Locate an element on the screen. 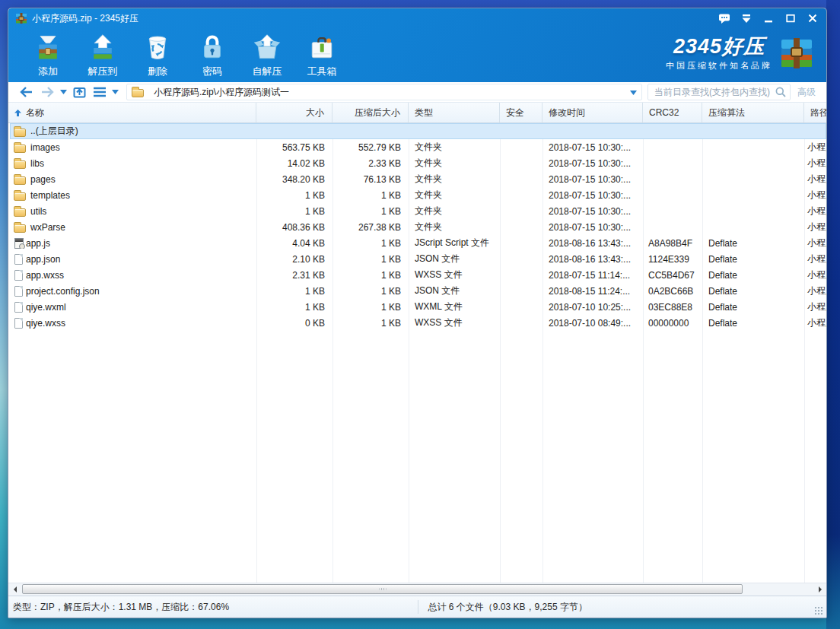  column-header-method: 压缩算法 is located at coordinates (753, 113).